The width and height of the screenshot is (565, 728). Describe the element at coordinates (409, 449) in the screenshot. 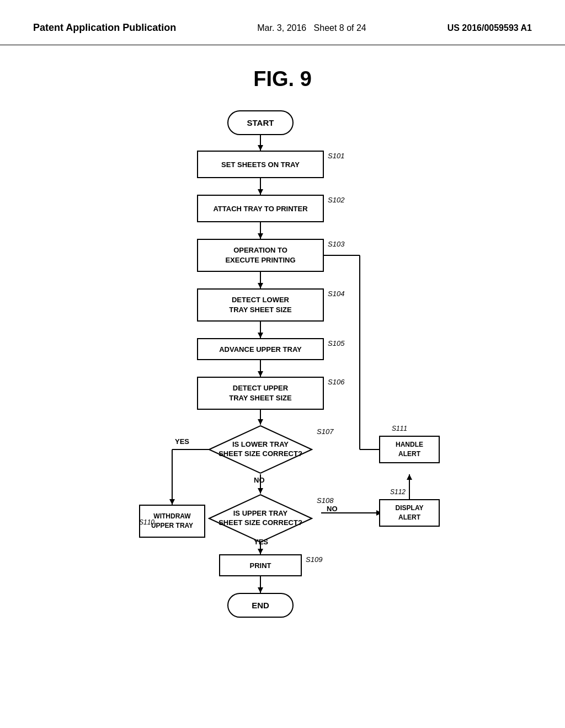

I see `s111-node: HANDLE ALERT` at that location.